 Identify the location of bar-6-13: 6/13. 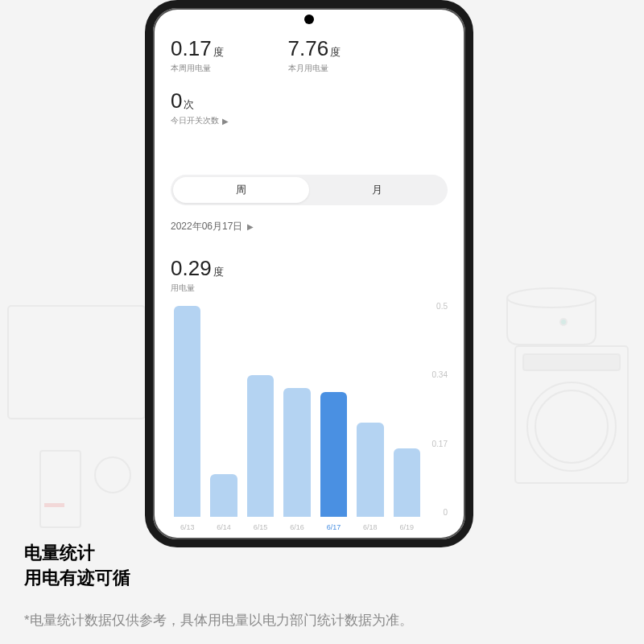
(187, 409).